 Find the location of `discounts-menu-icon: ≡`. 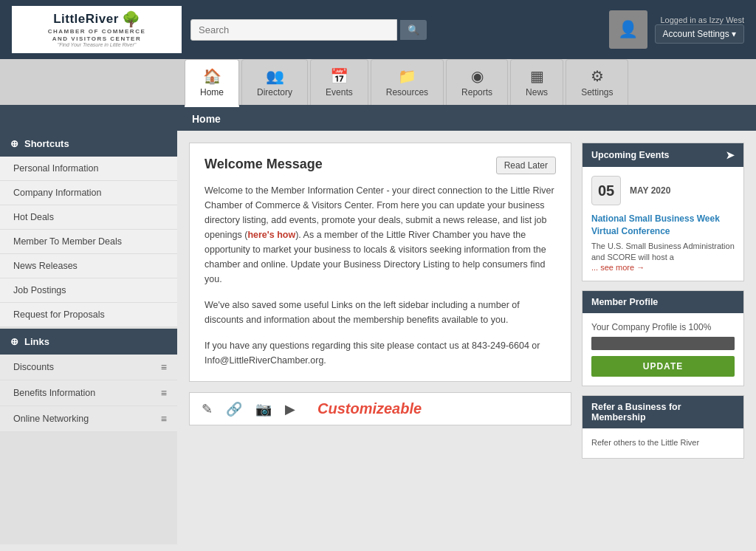

discounts-menu-icon: ≡ is located at coordinates (164, 367).